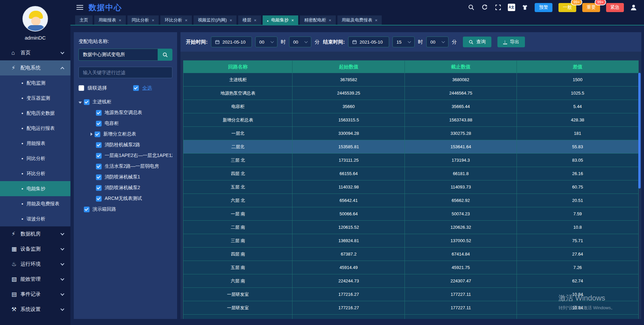  I want to click on sidebar-menu-item: 运行环境, so click(35, 264).